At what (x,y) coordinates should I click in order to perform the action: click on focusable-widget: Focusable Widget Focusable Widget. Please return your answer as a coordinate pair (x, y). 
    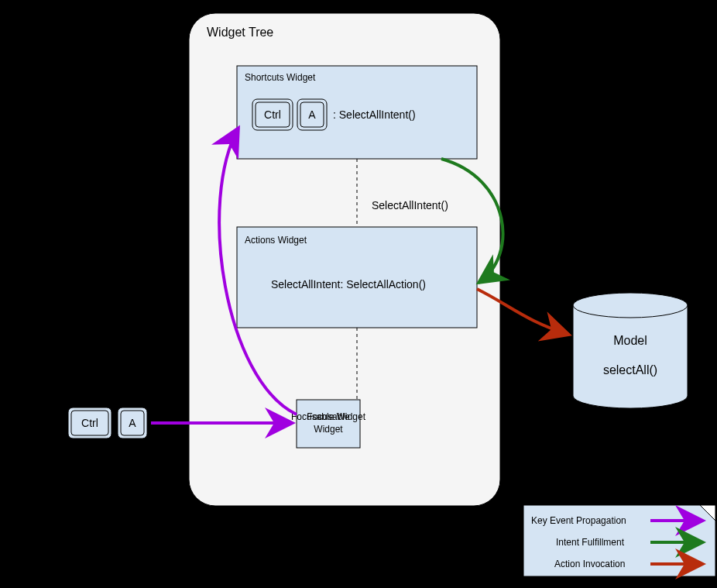
    Looking at the image, I should click on (328, 424).